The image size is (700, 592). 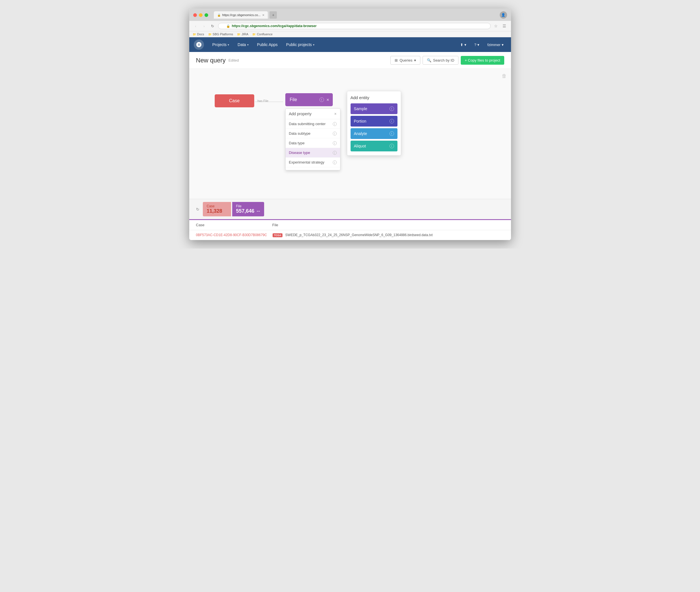 I want to click on tcga-badge: TCGA, so click(x=278, y=235).